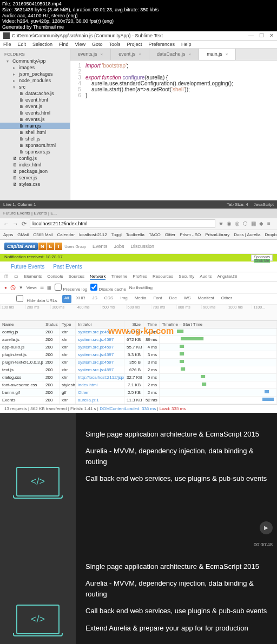  Describe the element at coordinates (186, 44) in the screenshot. I see `menu-help: Help` at that location.